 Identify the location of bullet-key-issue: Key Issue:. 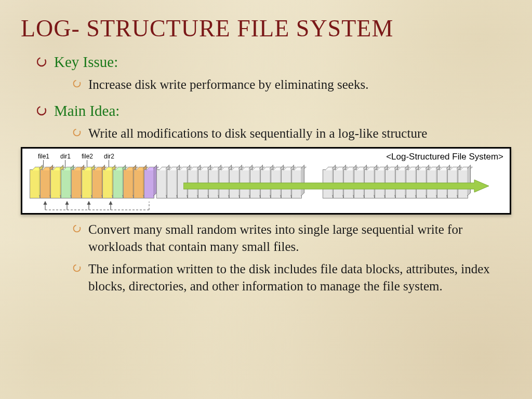
(274, 62).